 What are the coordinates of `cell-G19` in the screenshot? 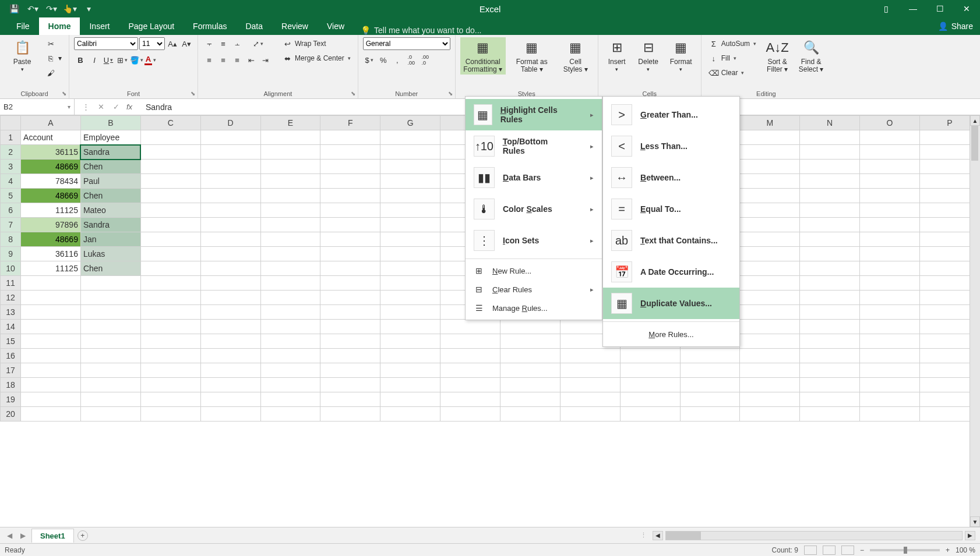 It's located at (410, 399).